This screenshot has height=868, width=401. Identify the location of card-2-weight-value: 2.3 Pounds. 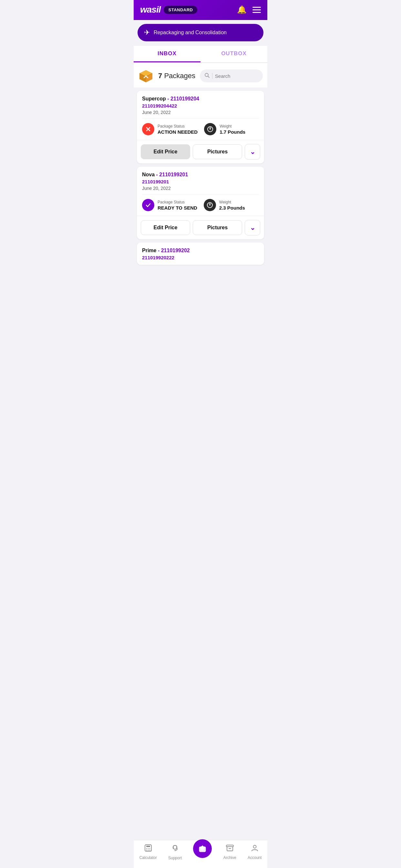
(232, 208).